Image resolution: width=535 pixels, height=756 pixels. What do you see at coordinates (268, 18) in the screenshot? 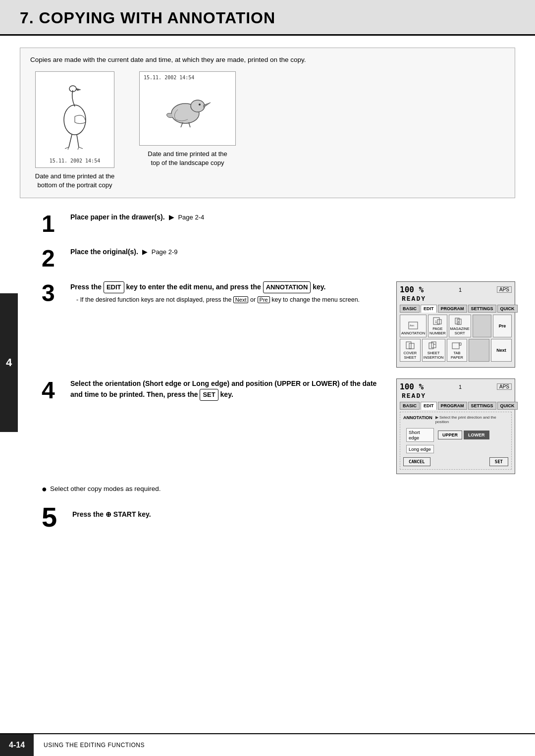
I see `page-header: 7. COPYING WITH ANNOTATION` at bounding box center [268, 18].